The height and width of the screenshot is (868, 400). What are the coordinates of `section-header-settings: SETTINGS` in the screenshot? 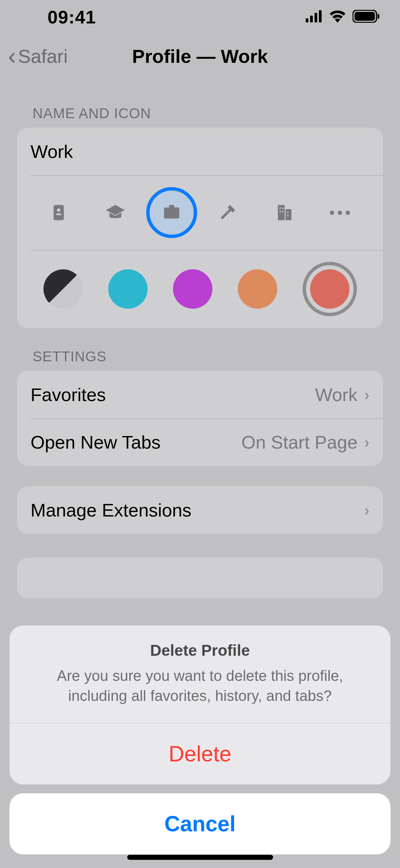 It's located at (200, 349).